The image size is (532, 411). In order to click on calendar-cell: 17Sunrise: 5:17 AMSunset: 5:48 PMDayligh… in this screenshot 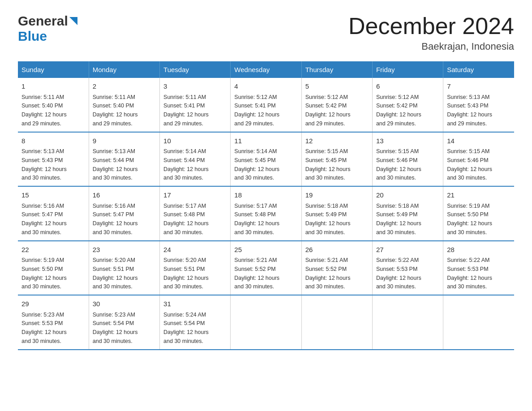, I will do `click(195, 214)`.